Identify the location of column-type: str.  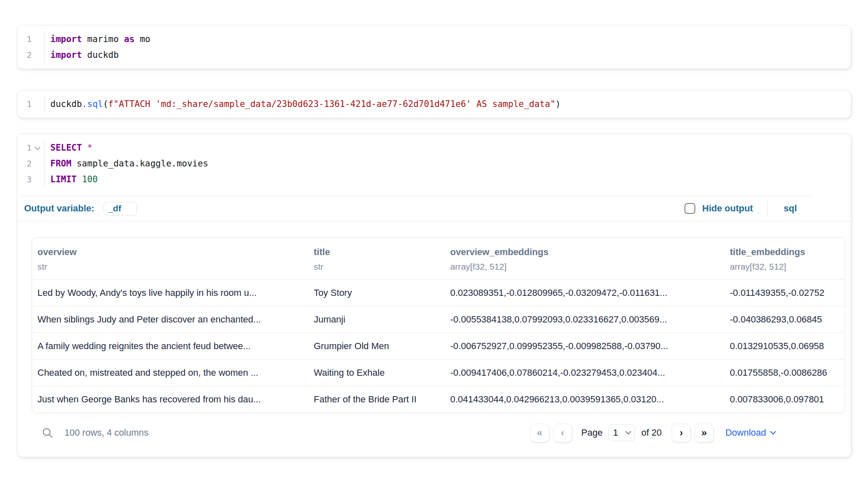
(382, 267).